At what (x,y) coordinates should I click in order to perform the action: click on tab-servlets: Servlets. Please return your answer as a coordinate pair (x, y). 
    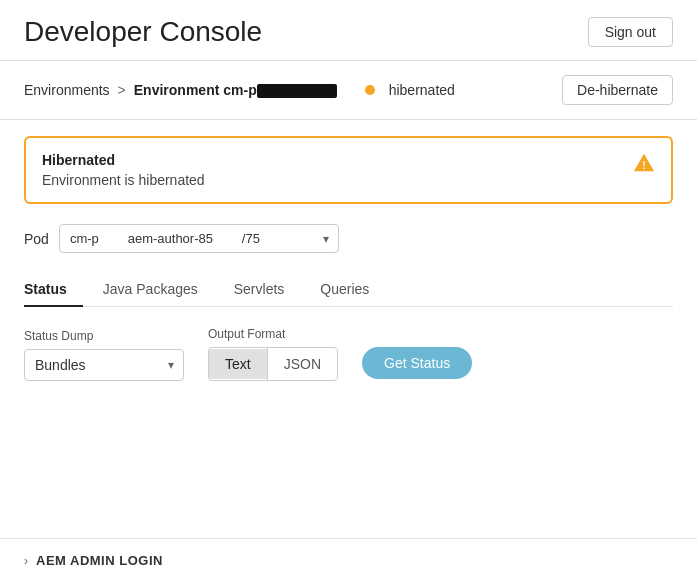
    Looking at the image, I should click on (268, 290).